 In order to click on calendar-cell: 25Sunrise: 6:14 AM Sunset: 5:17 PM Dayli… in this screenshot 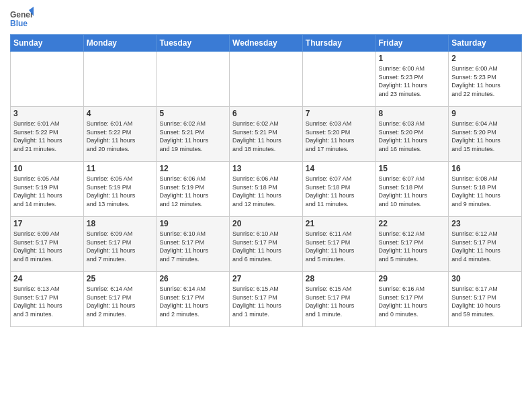, I will do `click(120, 300)`.